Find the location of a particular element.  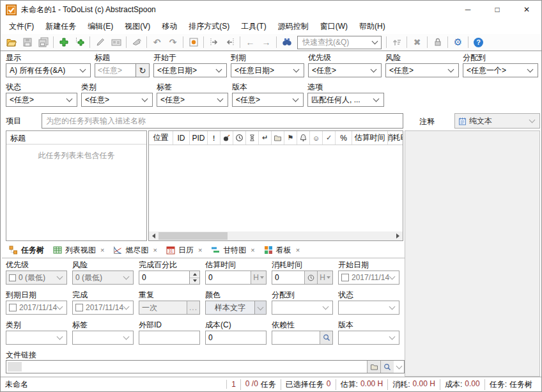

tab-task-tree: 任务树 is located at coordinates (27, 251).